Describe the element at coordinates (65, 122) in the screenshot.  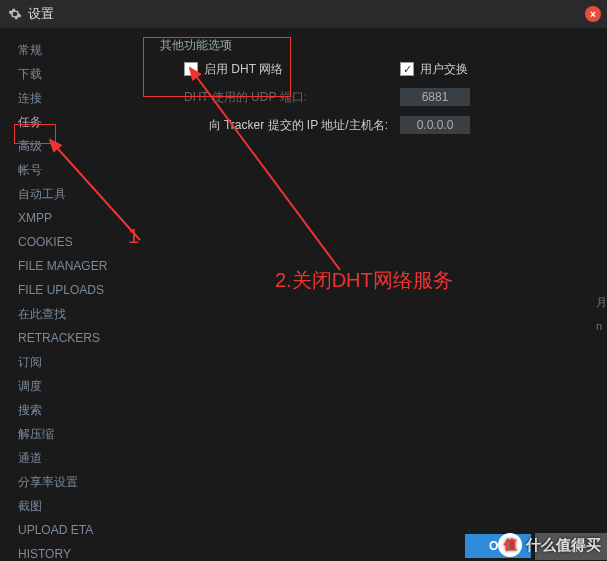
I see `sidebar-item-task: 任务` at that location.